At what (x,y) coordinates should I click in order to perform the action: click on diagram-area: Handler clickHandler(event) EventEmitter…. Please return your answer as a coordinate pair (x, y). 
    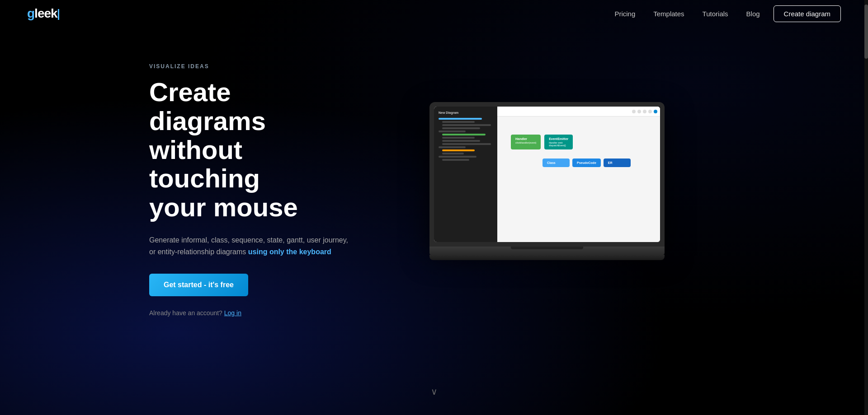
    Looking at the image, I should click on (579, 151).